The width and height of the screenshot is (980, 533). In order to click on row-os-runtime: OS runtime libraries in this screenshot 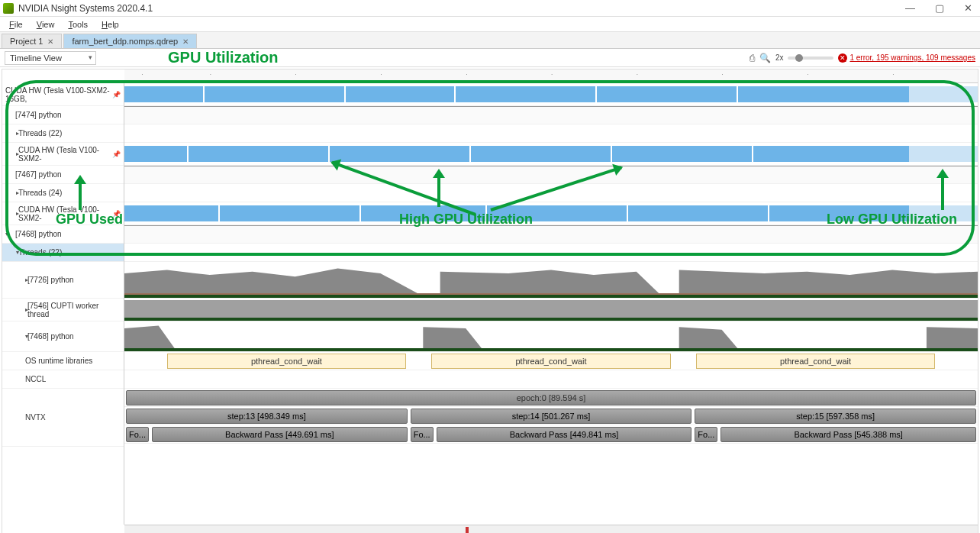, I will do `click(63, 361)`.